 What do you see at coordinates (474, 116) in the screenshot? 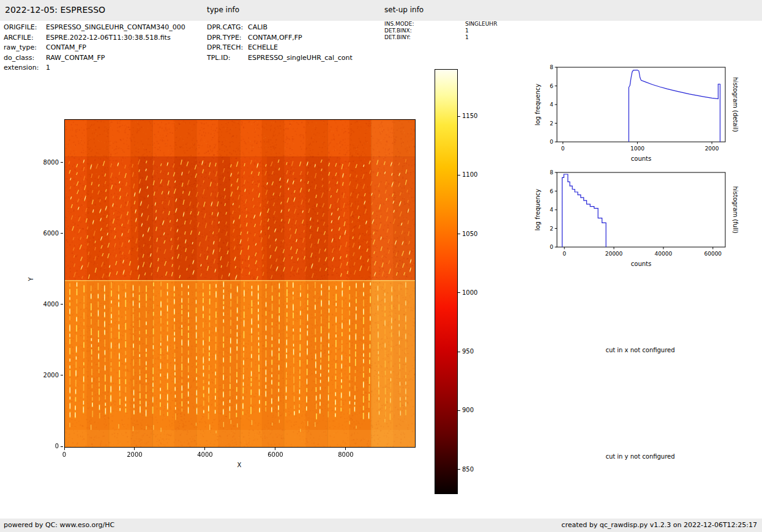
I see `tick-label: 1150` at bounding box center [474, 116].